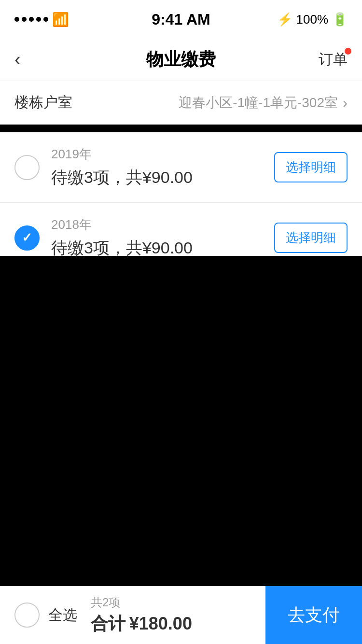 This screenshot has width=362, height=644. Describe the element at coordinates (133, 615) in the screenshot. I see `bottom-left-section: 全选 共2项 合计 ¥180.00` at that location.